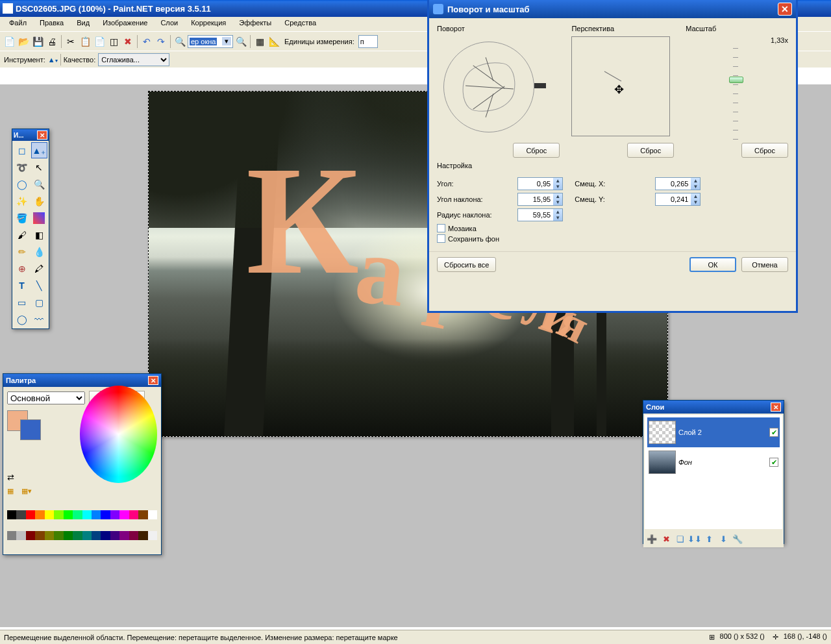  I want to click on units-select: п, so click(368, 42).